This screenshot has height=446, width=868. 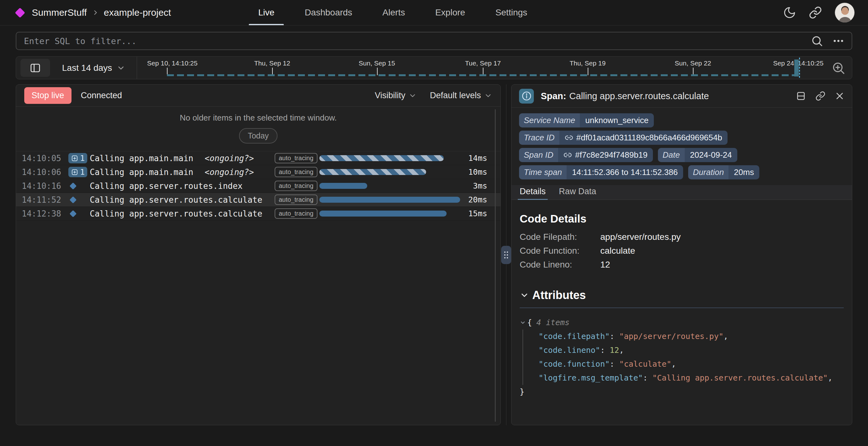 What do you see at coordinates (87, 68) in the screenshot?
I see `time-range-label: Last 14 days` at bounding box center [87, 68].